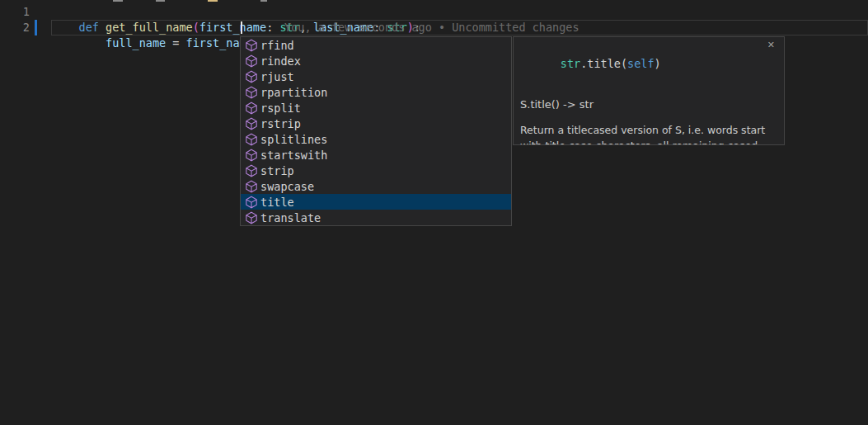 The width and height of the screenshot is (868, 425). Describe the element at coordinates (376, 170) in the screenshot. I see `suggestion-item-strip: strip` at that location.